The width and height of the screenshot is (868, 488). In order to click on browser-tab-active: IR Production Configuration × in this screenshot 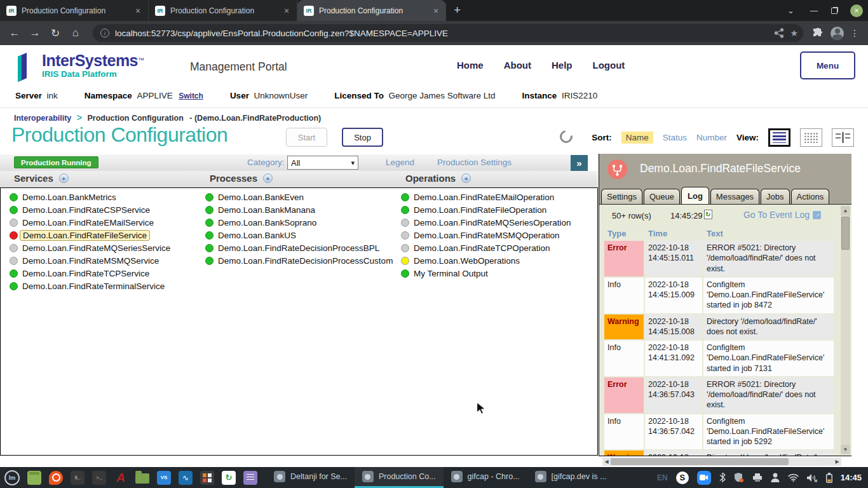, I will do `click(372, 10)`.